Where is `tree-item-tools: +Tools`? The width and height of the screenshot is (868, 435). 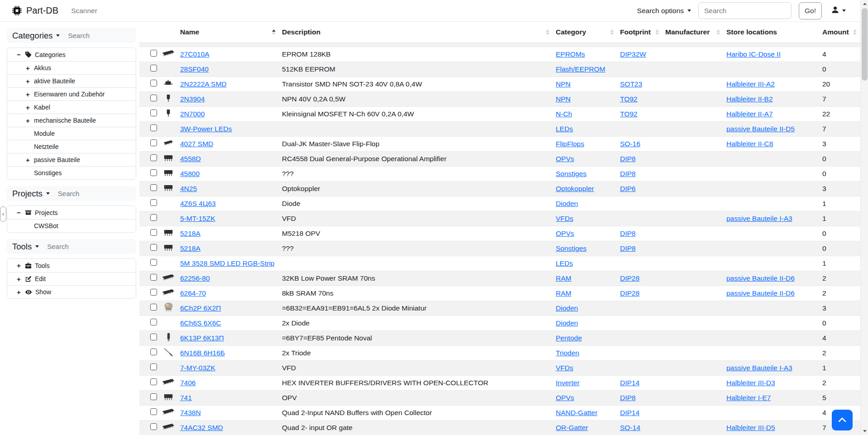
tree-item-tools: +Tools is located at coordinates (72, 265).